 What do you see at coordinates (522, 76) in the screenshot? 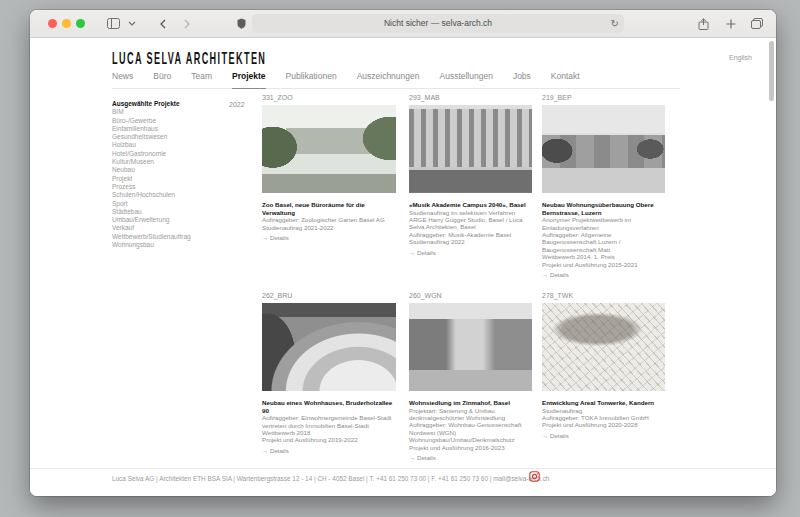
I see `nav-item-jobs: Jobs` at bounding box center [522, 76].